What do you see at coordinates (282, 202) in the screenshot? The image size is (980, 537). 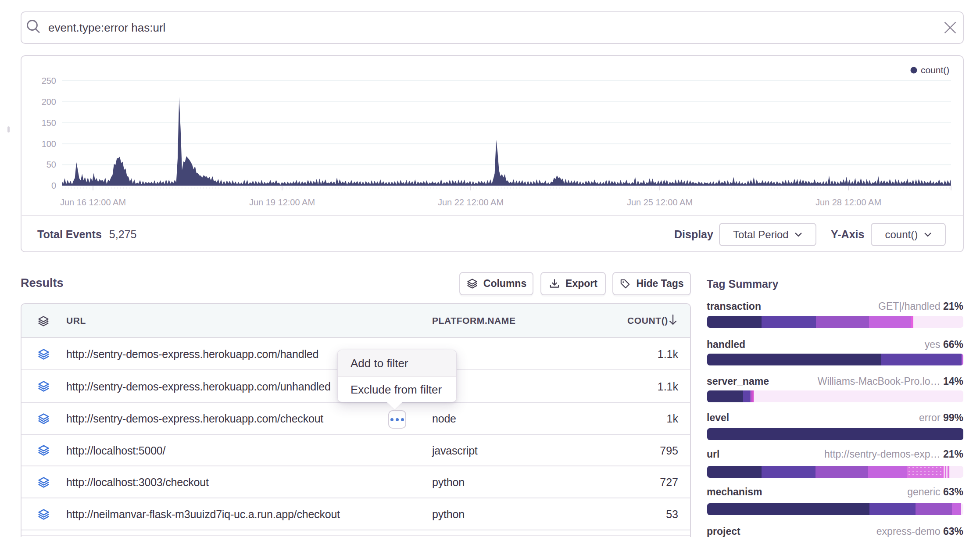 I see `svg-text: Jun 19 12:00 AM` at bounding box center [282, 202].